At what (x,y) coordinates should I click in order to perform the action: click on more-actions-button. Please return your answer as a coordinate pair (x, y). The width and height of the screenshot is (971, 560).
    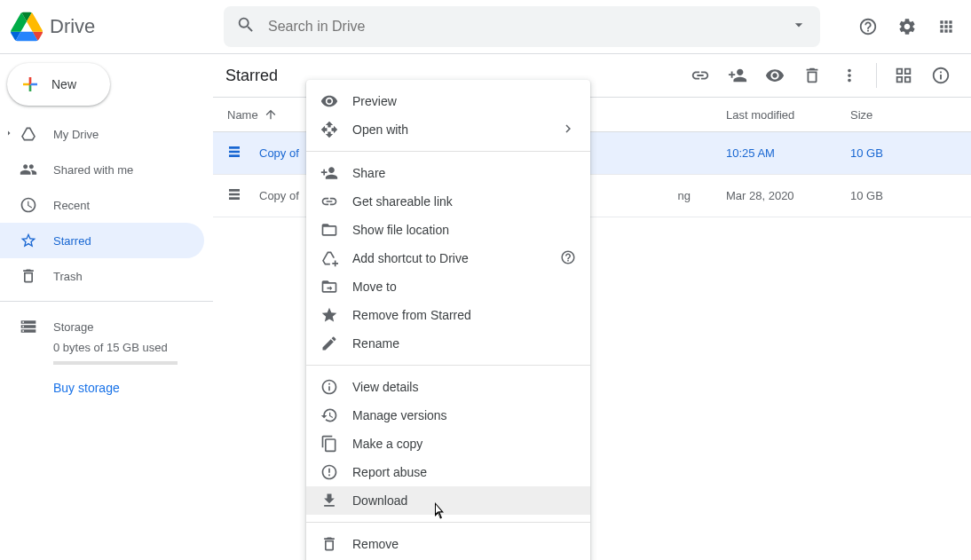
    Looking at the image, I should click on (849, 75).